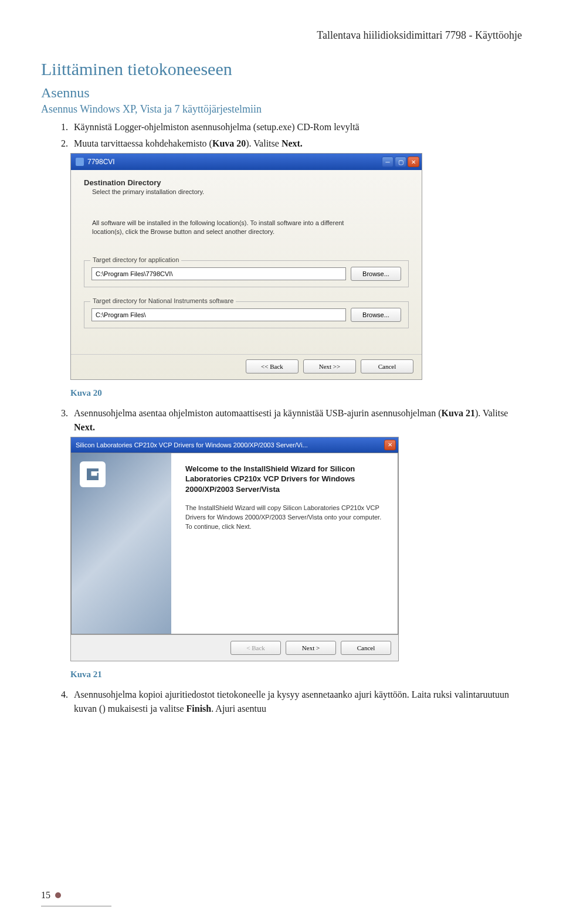 The height and width of the screenshot is (924, 563). I want to click on figure-caption-20: Kuva 20, so click(296, 393).